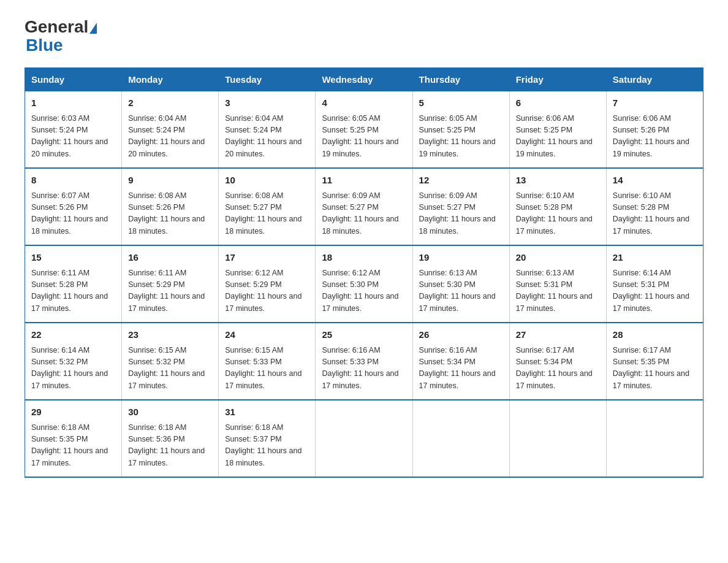 The width and height of the screenshot is (728, 563). Describe the element at coordinates (74, 258) in the screenshot. I see `day-number: 15` at that location.